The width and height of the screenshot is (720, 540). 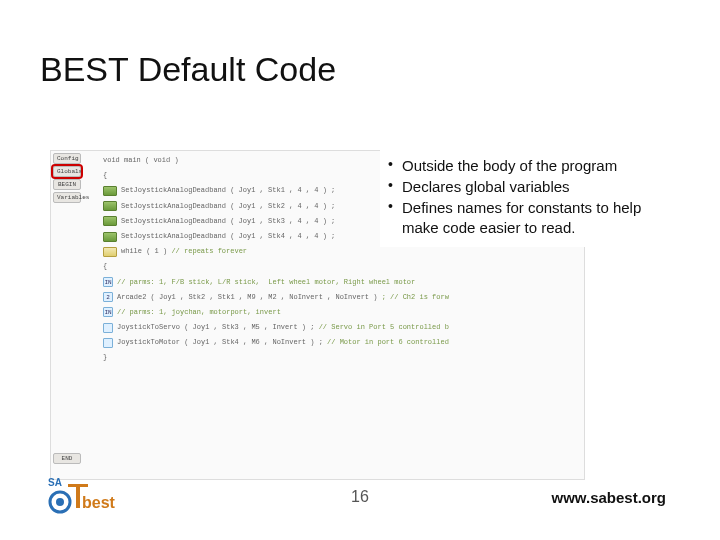 I want to click on code-sidebar-btn-end: END, so click(x=67, y=458).